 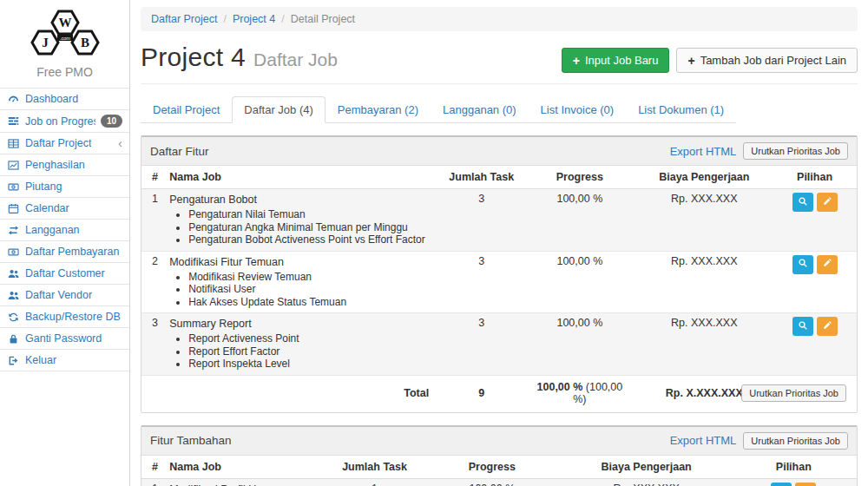 What do you see at coordinates (309, 278) in the screenshot?
I see `subtask-item: Modifikasi Review Temuan` at bounding box center [309, 278].